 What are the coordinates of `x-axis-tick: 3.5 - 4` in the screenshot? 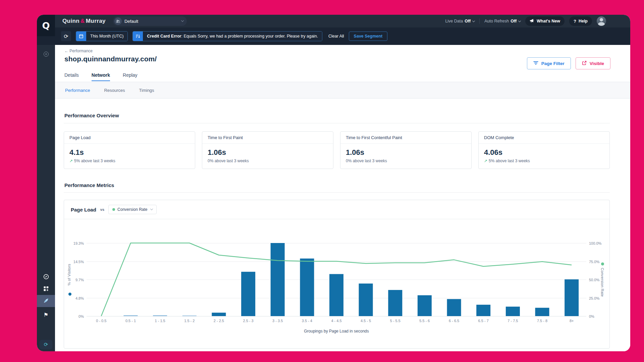 It's located at (307, 321).